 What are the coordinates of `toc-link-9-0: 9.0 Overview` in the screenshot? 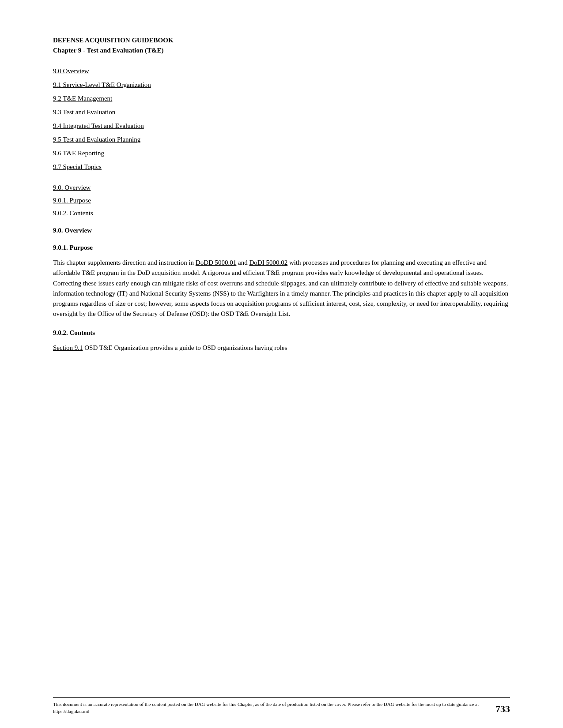 It's located at (71, 71).